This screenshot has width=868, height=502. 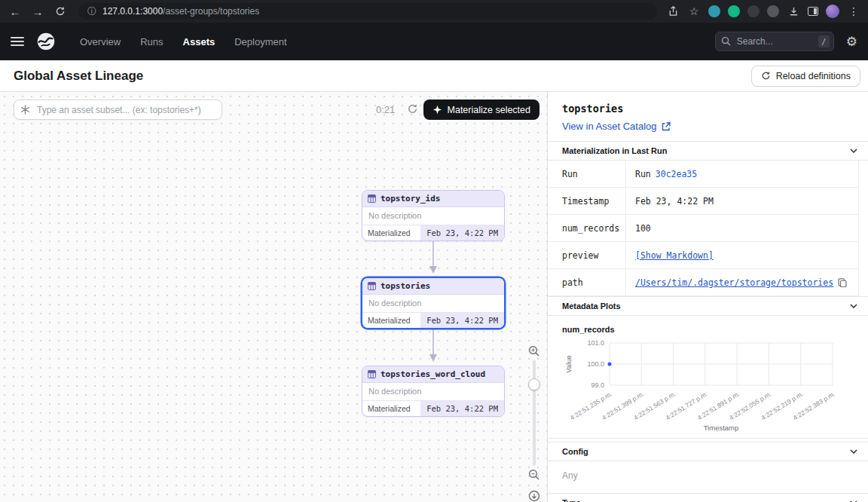 What do you see at coordinates (15, 11) in the screenshot?
I see `browser-back-button: ←` at bounding box center [15, 11].